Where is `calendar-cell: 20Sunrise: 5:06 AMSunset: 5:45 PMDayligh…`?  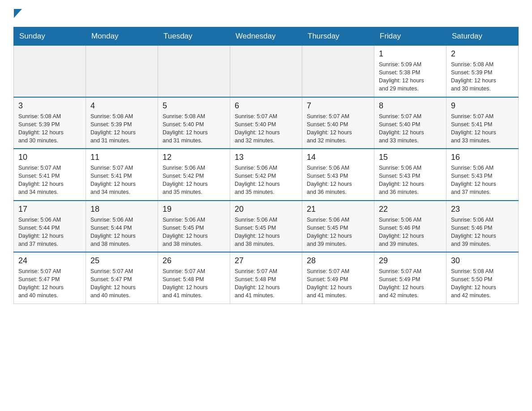 calendar-cell: 20Sunrise: 5:06 AMSunset: 5:45 PMDayligh… is located at coordinates (266, 227).